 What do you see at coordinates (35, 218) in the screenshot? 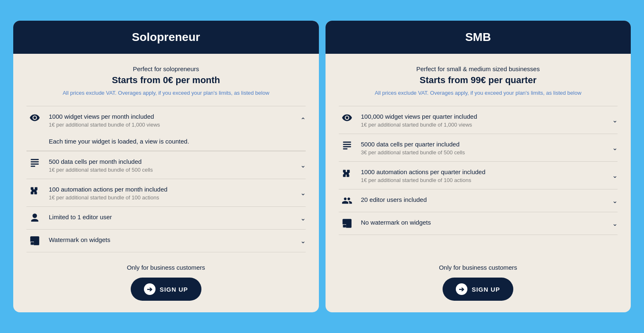
I see `user-icon` at bounding box center [35, 218].